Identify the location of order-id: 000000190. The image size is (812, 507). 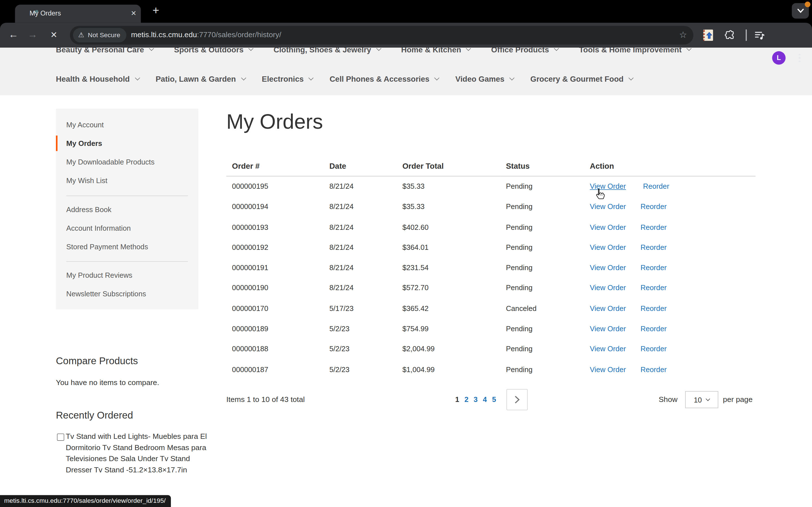
(275, 288).